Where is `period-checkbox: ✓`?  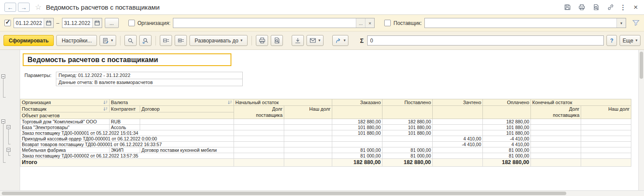 period-checkbox: ✓ is located at coordinates (8, 23).